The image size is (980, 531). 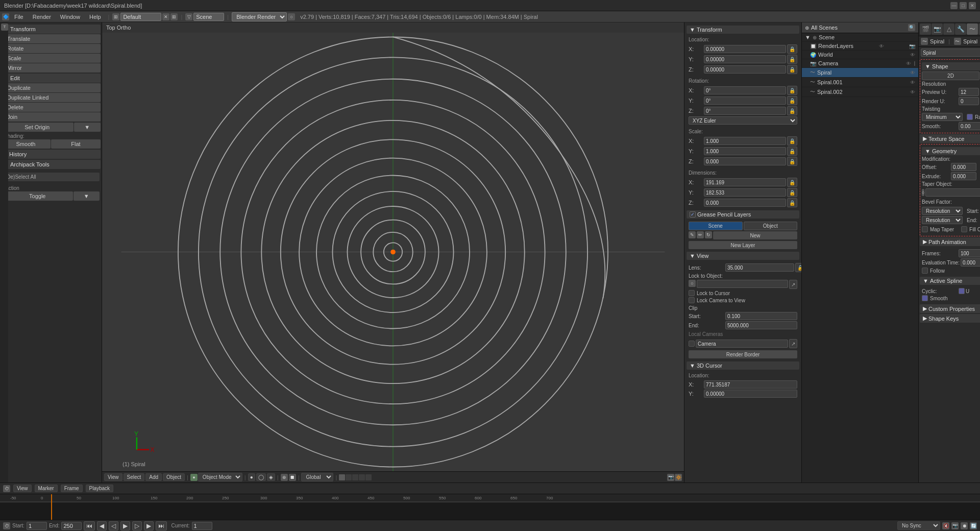 What do you see at coordinates (209, 17) in the screenshot?
I see `scene-input` at bounding box center [209, 17].